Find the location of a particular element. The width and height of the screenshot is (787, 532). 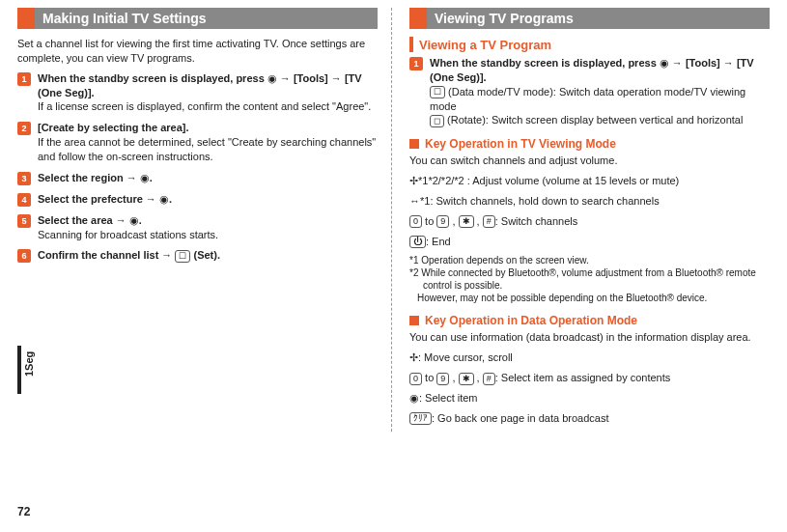

tv-mode-intro: You can switch channels and adjust volum… is located at coordinates (589, 160).